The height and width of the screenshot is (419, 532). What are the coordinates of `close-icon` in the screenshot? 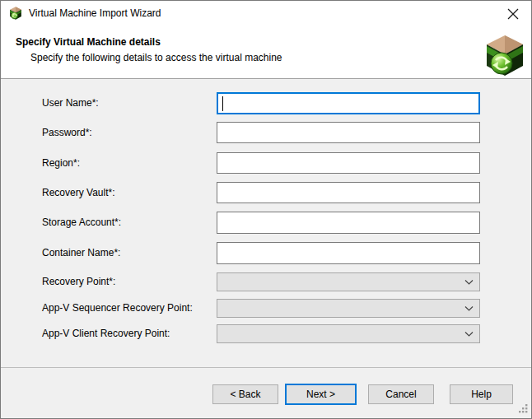 It's located at (513, 14).